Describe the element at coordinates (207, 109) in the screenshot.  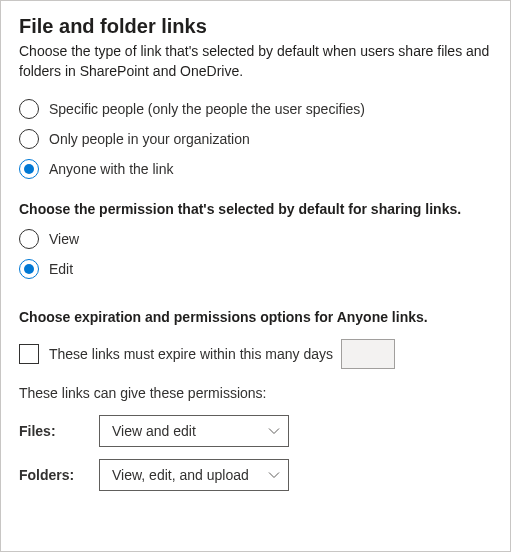
I see `radio-label: Specific people (only the people the use…` at that location.